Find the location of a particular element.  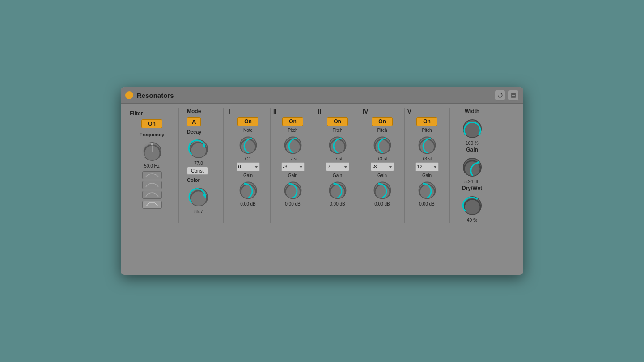

ch4-gain-value: 0.00 dB is located at coordinates (382, 204).